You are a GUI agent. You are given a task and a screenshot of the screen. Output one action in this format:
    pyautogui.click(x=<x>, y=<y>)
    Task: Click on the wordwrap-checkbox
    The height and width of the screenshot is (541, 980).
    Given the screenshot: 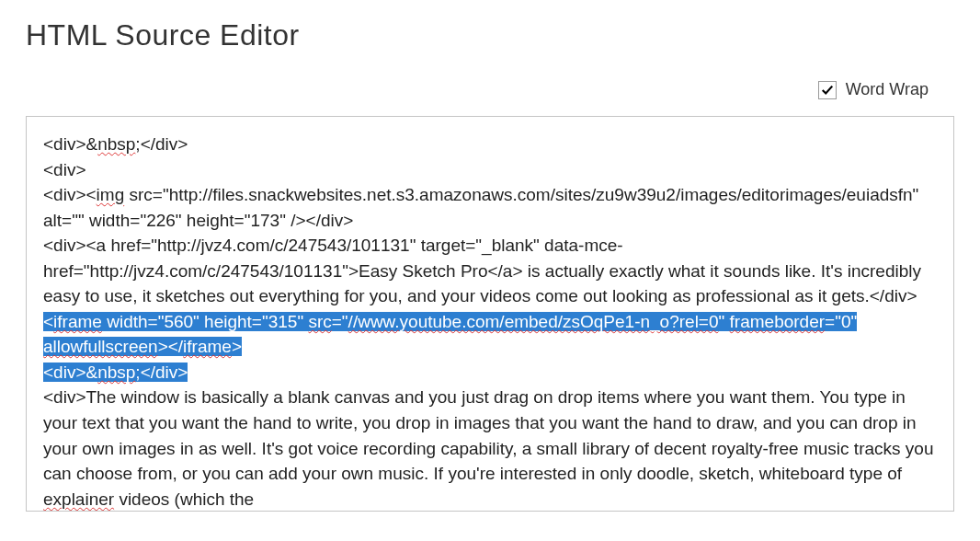 What is the action you would take?
    pyautogui.click(x=827, y=90)
    